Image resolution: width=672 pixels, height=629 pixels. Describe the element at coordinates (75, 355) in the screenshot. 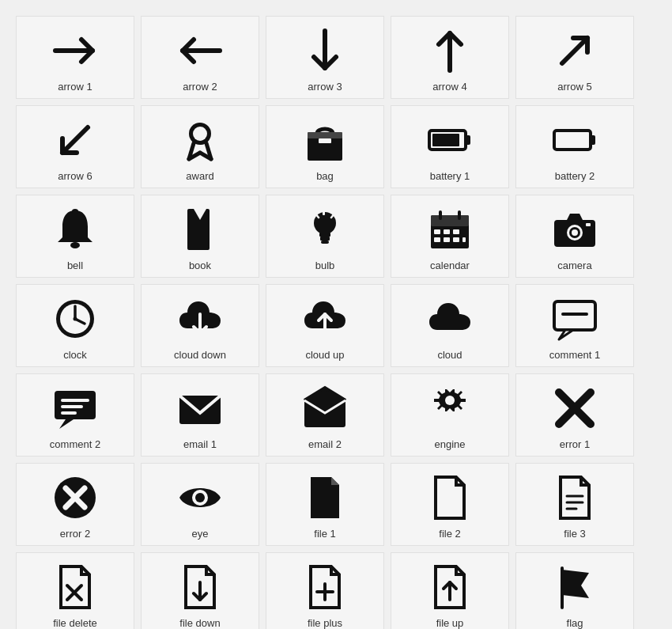

I see `icon-label: clock` at that location.